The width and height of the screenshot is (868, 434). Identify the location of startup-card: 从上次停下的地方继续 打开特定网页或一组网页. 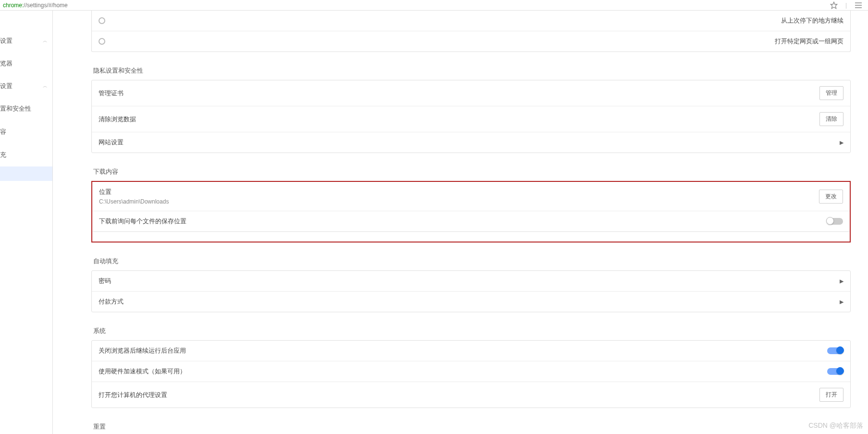
(471, 31).